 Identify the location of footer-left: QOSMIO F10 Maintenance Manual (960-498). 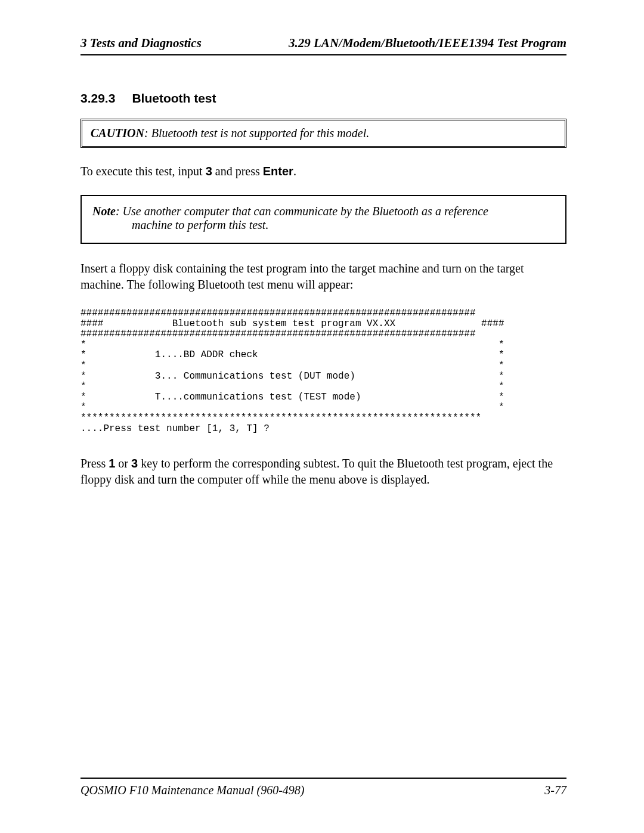
(192, 791).